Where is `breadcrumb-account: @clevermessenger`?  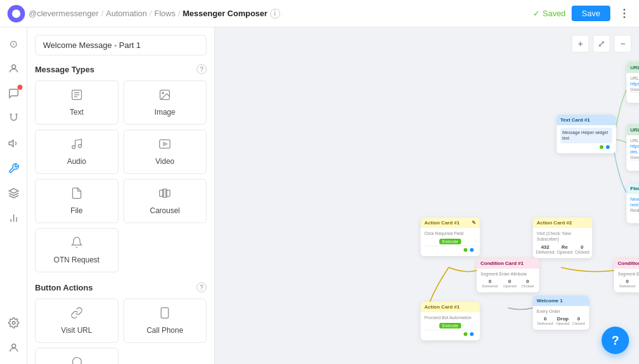
breadcrumb-account: @clevermessenger is located at coordinates (64, 14).